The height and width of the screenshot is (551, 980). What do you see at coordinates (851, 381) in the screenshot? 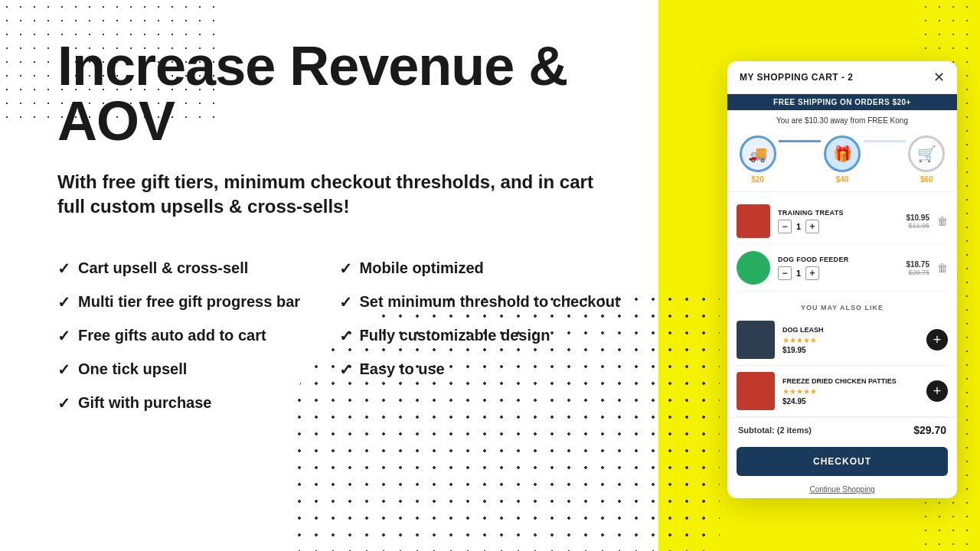
I see `also-like-name-chicken: FREEZE DRIED CHICKEN PATTIES` at bounding box center [851, 381].